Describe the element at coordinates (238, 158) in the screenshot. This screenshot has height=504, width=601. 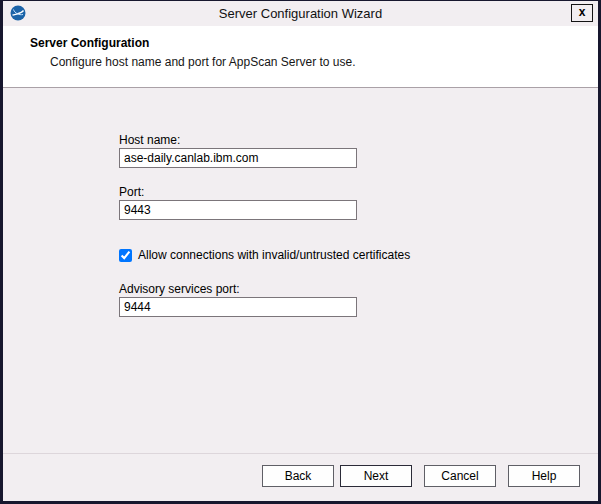
I see `host-name-input` at that location.